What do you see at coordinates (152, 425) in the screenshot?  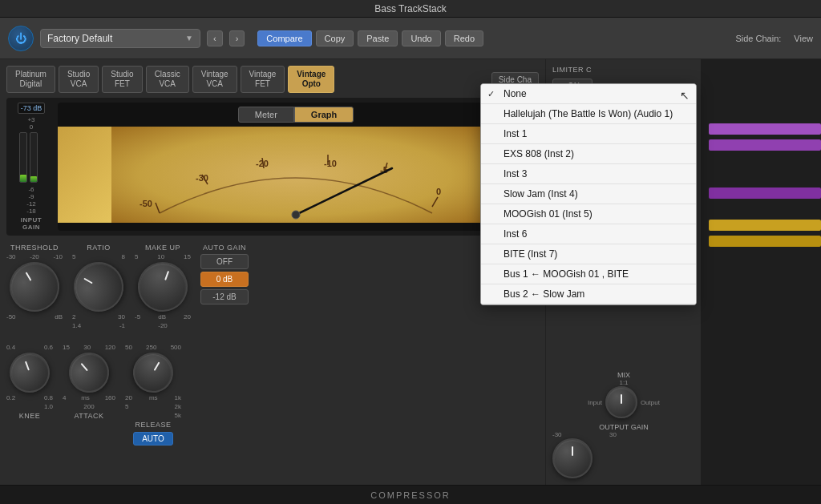 I see `release-label: RELEASE` at bounding box center [152, 425].